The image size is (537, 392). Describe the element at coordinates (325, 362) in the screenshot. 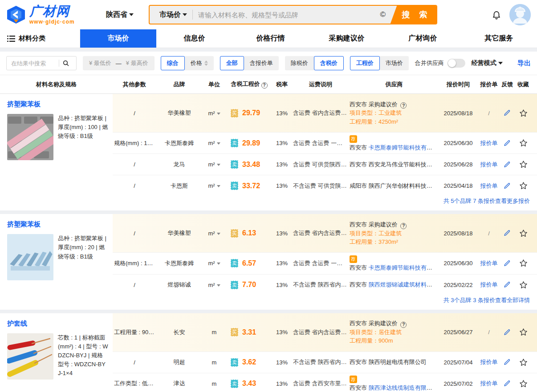

I see `price-row: / 明超 m 卖 3.62 13% 不含运费 陕西省内单次... 西安市 陕西明…` at that location.